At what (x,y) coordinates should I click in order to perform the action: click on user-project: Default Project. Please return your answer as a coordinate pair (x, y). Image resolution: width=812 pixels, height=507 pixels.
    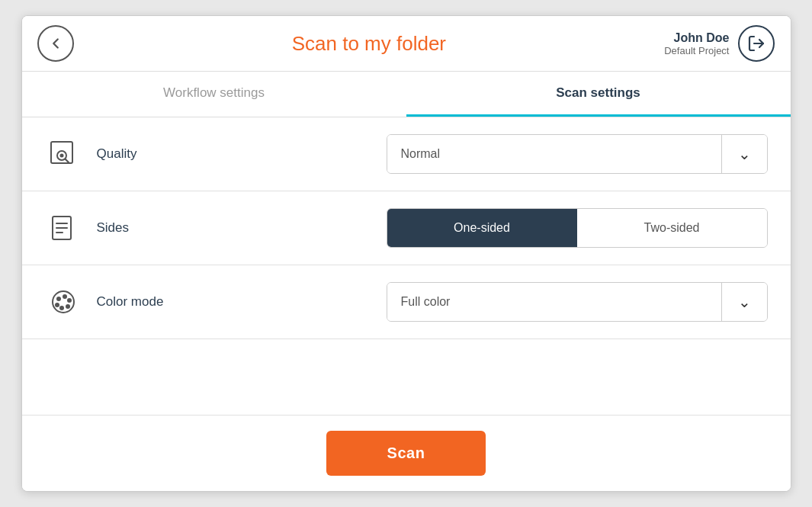
    Looking at the image, I should click on (697, 50).